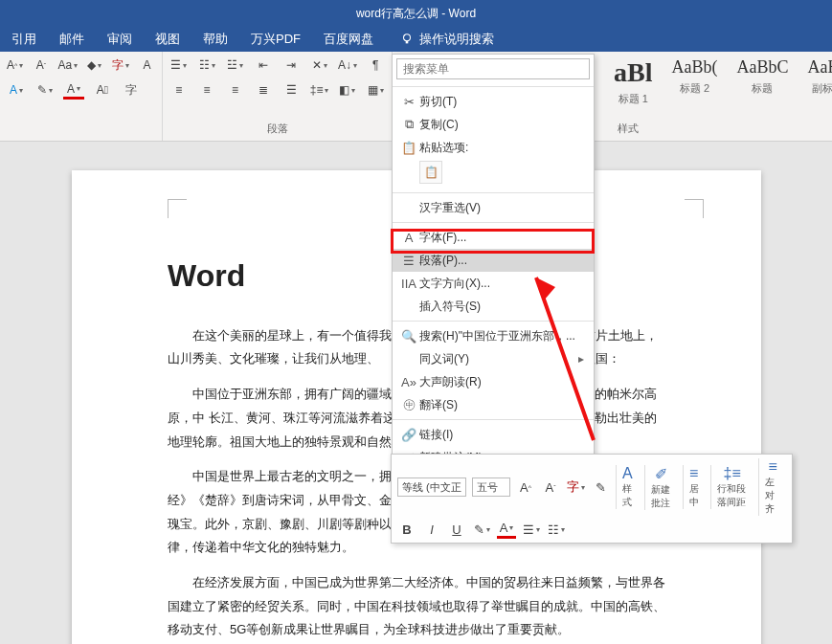  Describe the element at coordinates (694, 82) in the screenshot. I see `style-heading2: AaBb( 标题 2` at that location.